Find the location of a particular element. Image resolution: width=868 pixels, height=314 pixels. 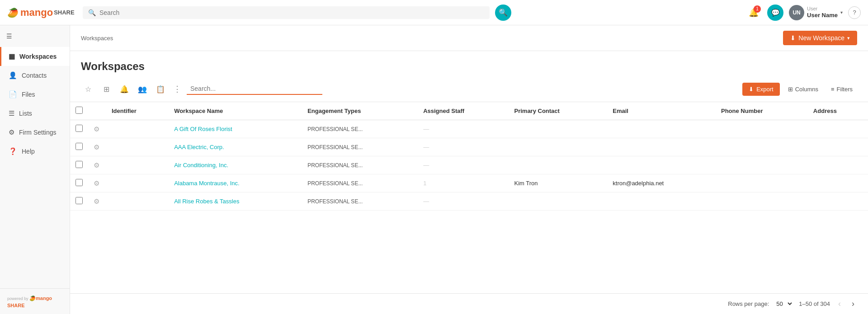

row-engagement-type: PROFESSIONAL SE... is located at coordinates (360, 147).